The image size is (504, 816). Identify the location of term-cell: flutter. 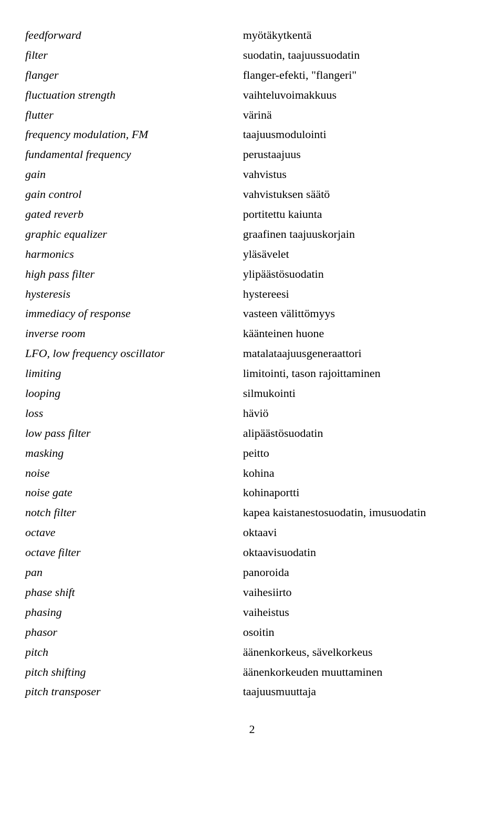
(134, 115).